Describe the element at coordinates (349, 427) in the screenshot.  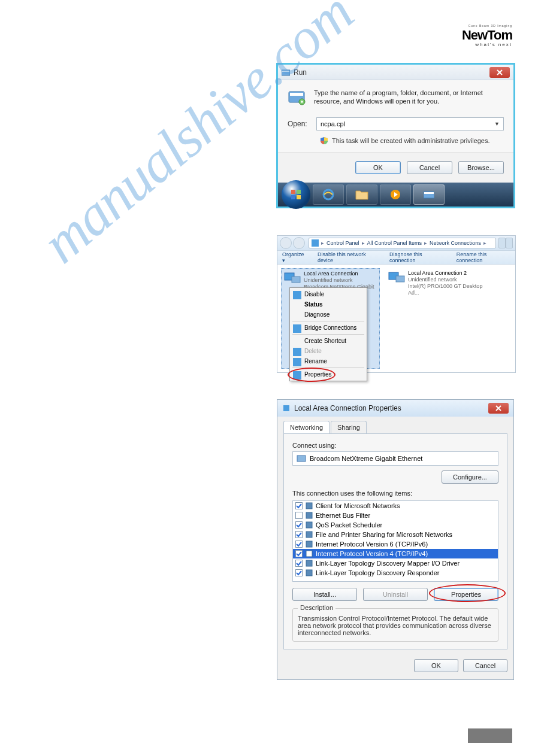
I see `tab-sharing: Sharing` at that location.